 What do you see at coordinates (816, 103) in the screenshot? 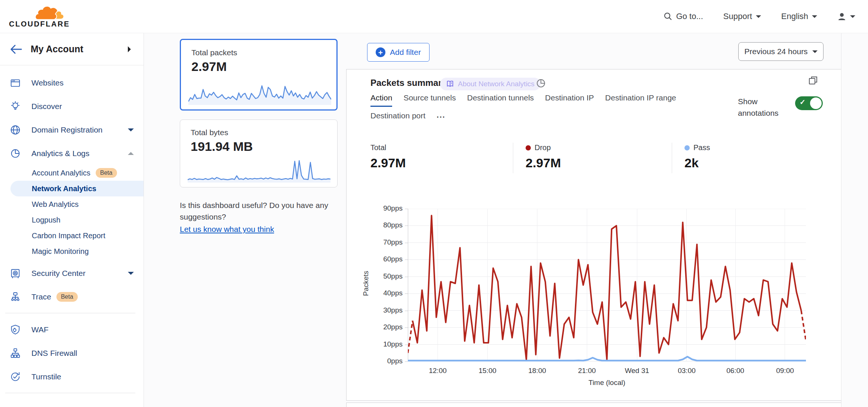
I see `toggle-knob` at bounding box center [816, 103].